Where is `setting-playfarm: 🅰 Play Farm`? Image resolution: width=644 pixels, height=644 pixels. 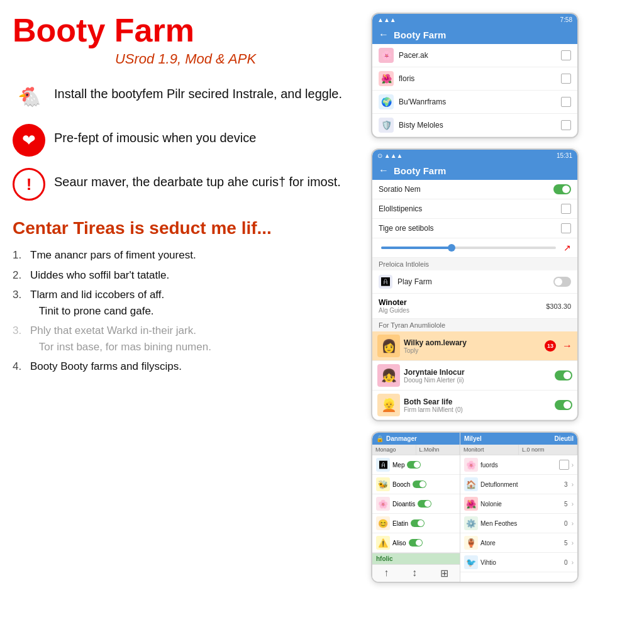 setting-playfarm: 🅰 Play Farm is located at coordinates (475, 282).